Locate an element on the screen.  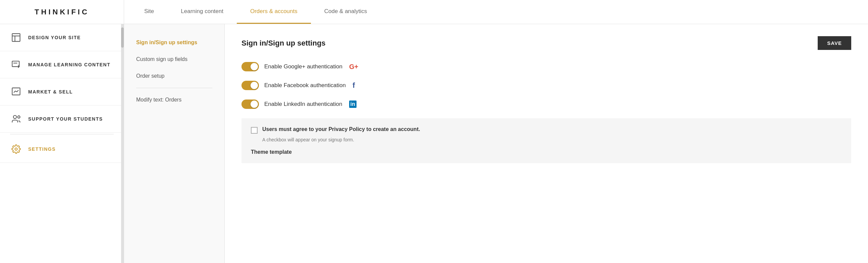
facebook-auth-label: Enable Facebook authentication is located at coordinates (305, 86).